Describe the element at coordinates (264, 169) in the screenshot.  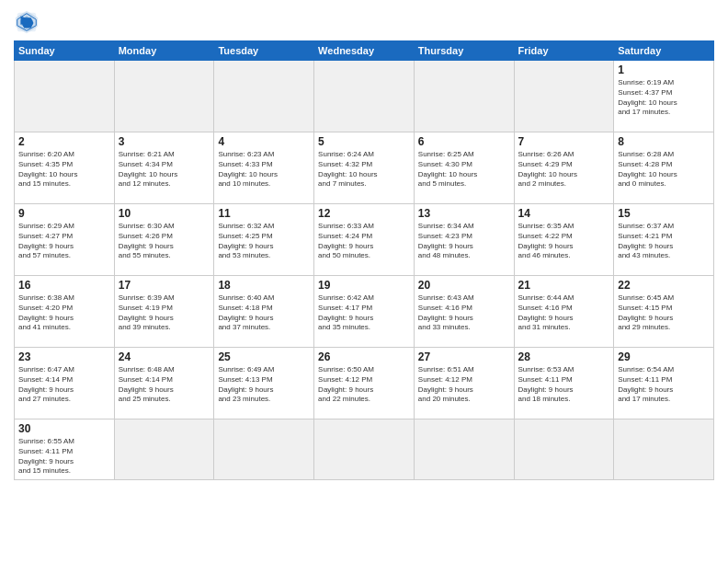
I see `day-info: Sunrise: 6:23 AM Sunset: 4:33 PM Dayligh…` at that location.